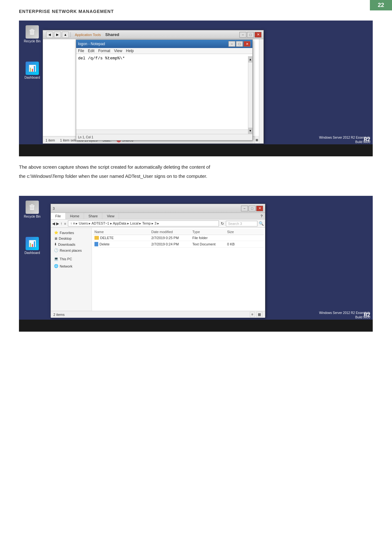  Describe the element at coordinates (193, 167) in the screenshot. I see `paragraph-1: The above screen capture shows the scrip…` at that location.